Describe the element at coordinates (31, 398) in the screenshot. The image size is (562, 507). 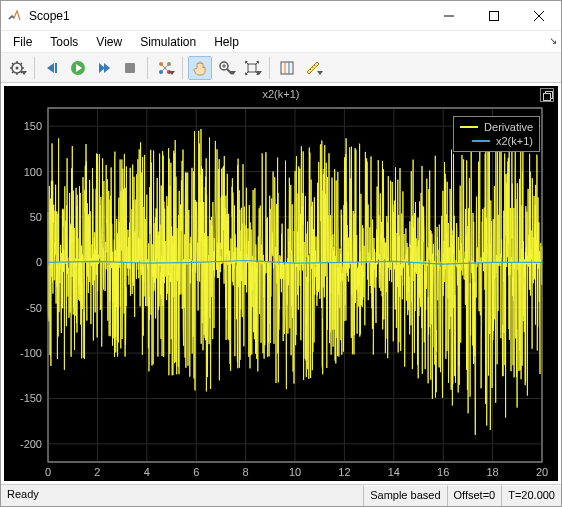
I see `svg-text: -150` at that location.